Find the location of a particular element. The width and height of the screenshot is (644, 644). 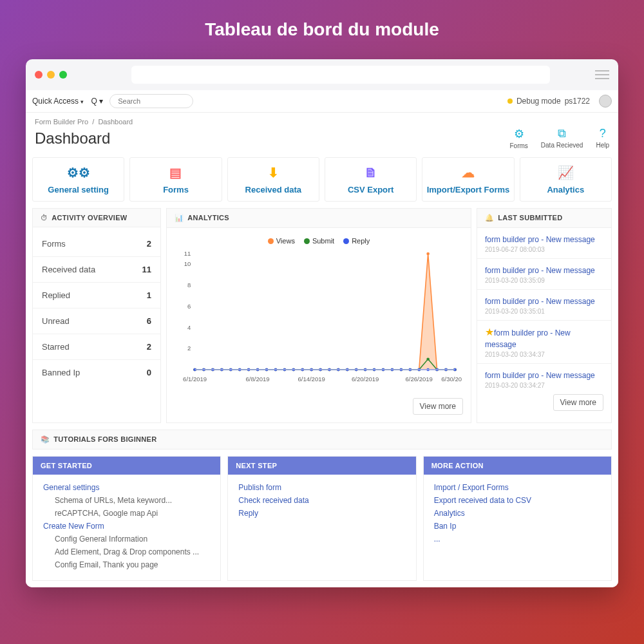

tut-schema-urls: Schema of URLs, Meta keyword... is located at coordinates (126, 500).